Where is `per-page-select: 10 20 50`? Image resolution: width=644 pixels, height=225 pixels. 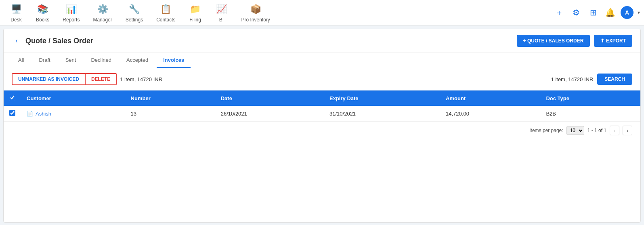
per-page-select: 10 20 50 is located at coordinates (575, 130).